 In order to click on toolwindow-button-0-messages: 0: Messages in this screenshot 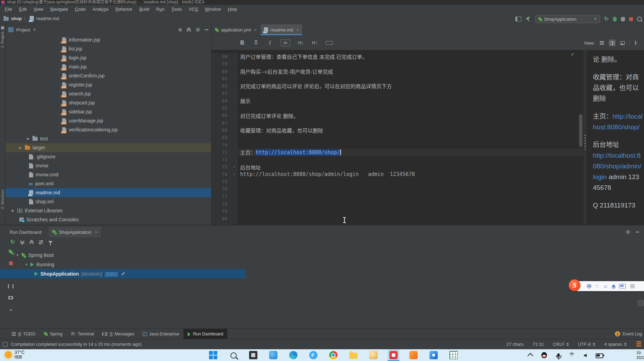, I will do `click(118, 334)`.